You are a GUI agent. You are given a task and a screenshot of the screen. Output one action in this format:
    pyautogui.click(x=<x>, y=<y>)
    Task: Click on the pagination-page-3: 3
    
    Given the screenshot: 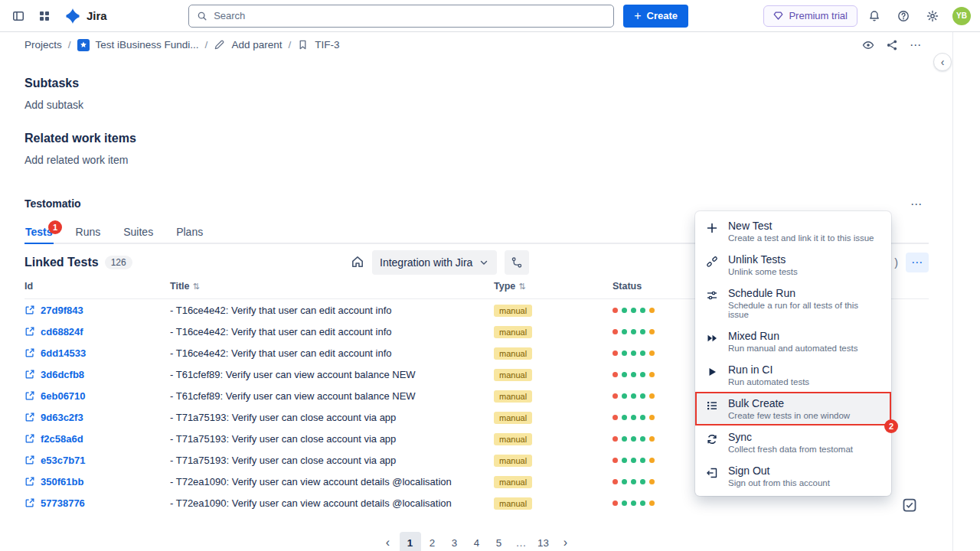 What is the action you would take?
    pyautogui.click(x=455, y=542)
    